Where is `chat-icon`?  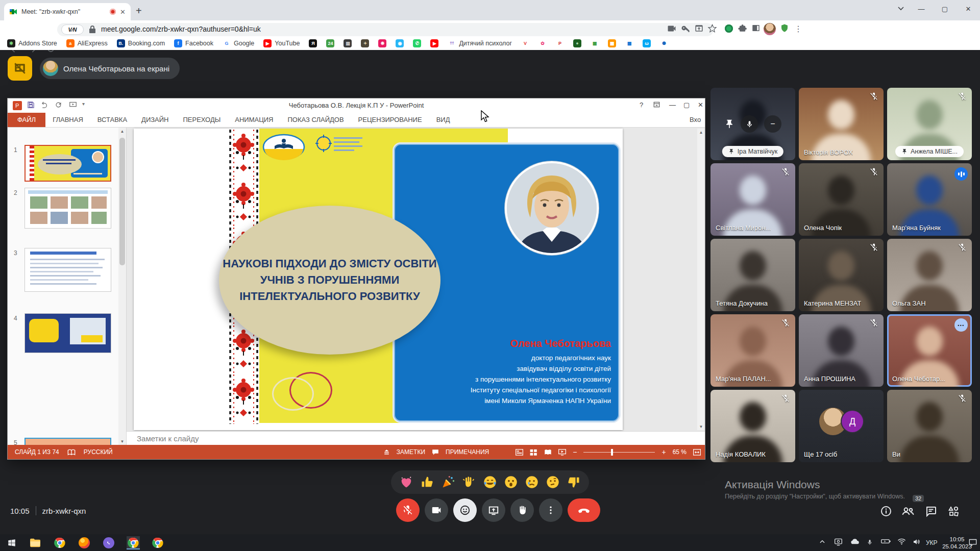
chat-icon is located at coordinates (931, 511).